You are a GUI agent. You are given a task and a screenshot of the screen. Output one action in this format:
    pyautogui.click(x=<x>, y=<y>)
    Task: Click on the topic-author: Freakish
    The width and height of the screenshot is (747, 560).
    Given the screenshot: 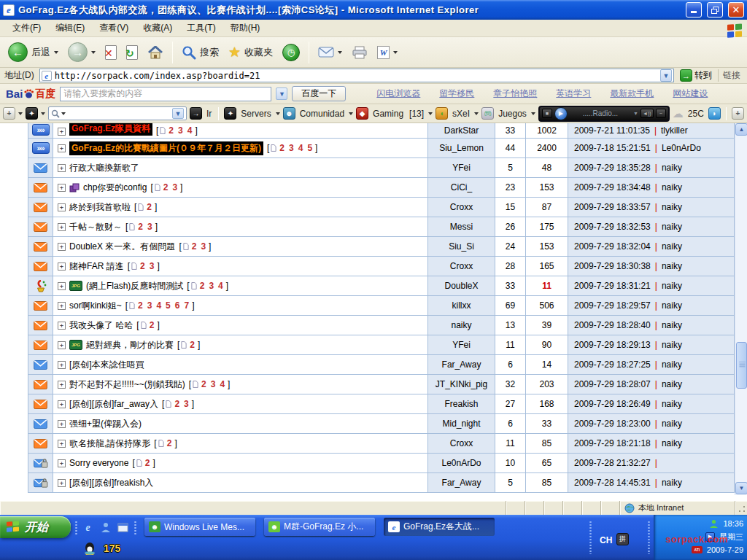 What is the action you would take?
    pyautogui.click(x=462, y=404)
    